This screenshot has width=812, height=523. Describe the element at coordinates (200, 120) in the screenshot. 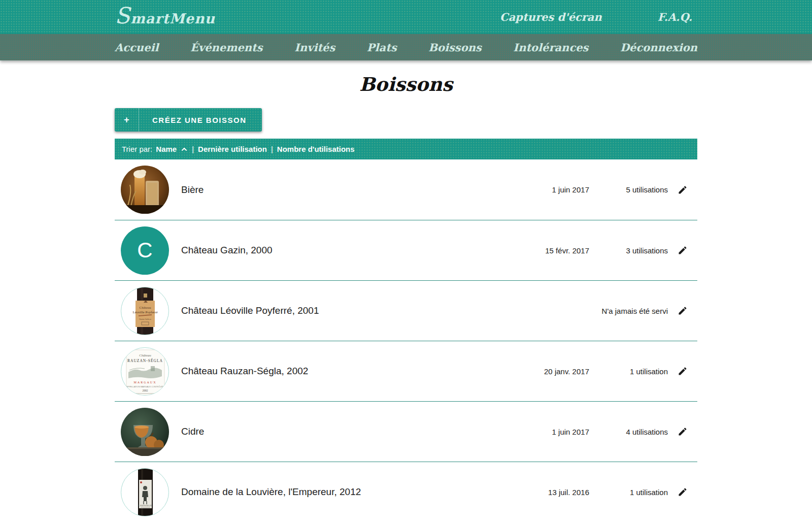

I see `create-drink-button-label: CRÉEZ UNE BOISSON` at that location.